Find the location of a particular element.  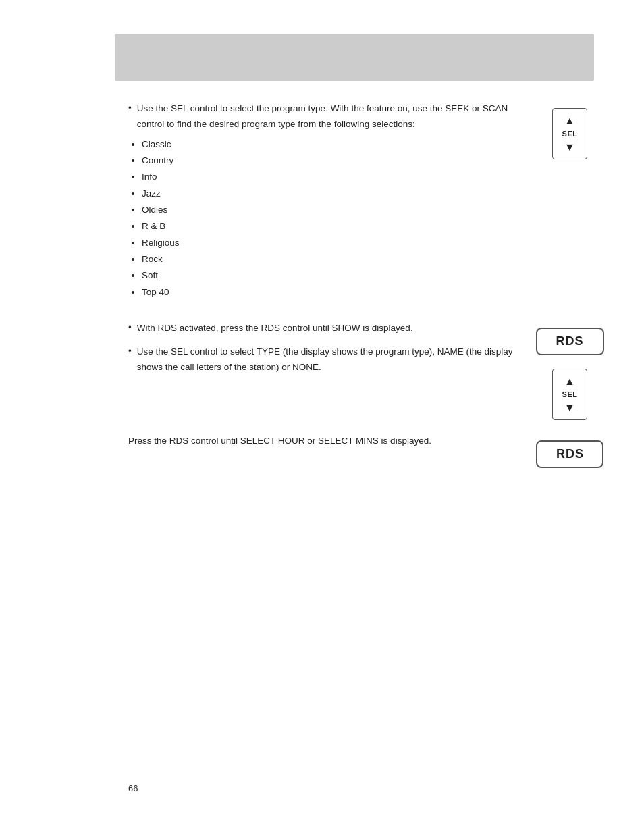

section1-graphic: ▲ SEL ▼ is located at coordinates (570, 130).